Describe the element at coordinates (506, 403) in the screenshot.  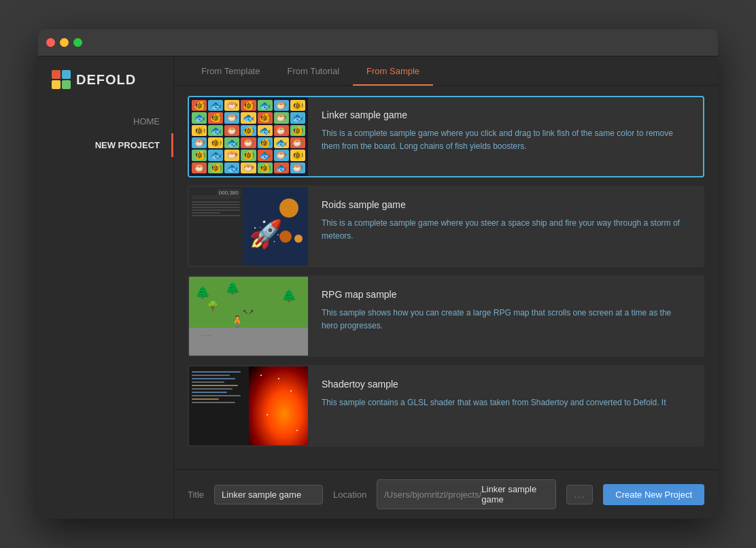
I see `sample-desc-shadertoy: This sample contains a GLSL shader that …` at that location.